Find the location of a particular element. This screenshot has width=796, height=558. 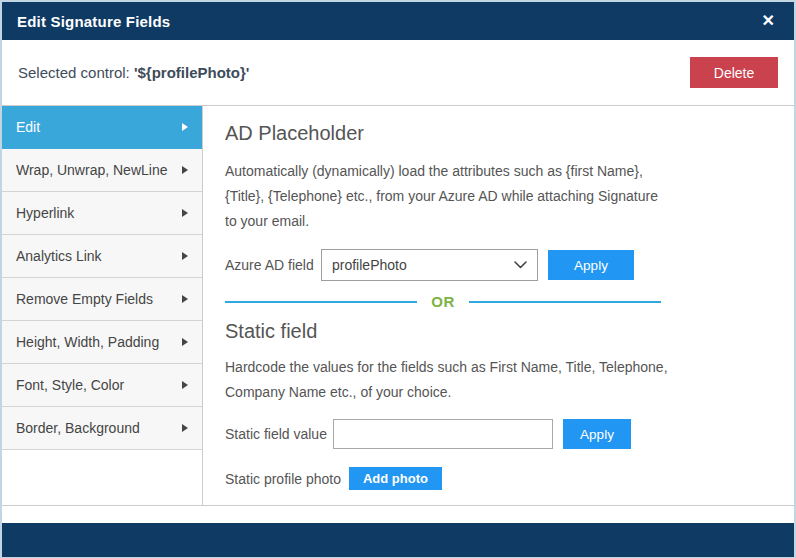

sidebar-item-analytics-link: Analytics Link is located at coordinates (102, 256).